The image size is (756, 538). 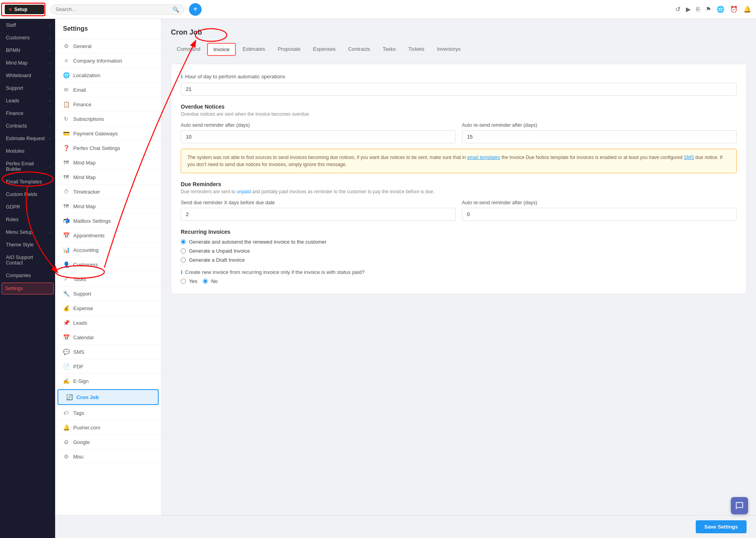 What do you see at coordinates (708, 9) in the screenshot?
I see `flag-icon: ⚑` at bounding box center [708, 9].